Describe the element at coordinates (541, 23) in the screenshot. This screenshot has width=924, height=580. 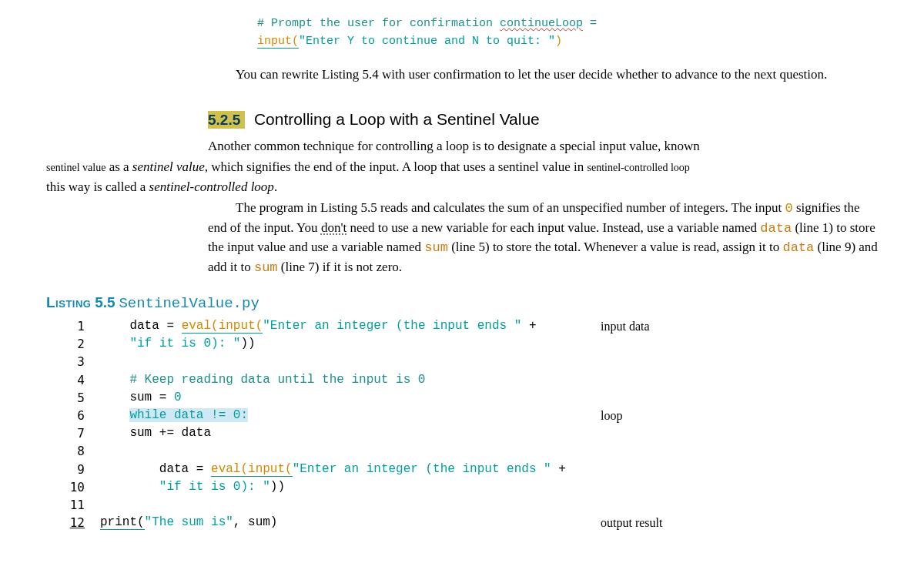
I see `code-squiggle-var: continueLoop` at that location.